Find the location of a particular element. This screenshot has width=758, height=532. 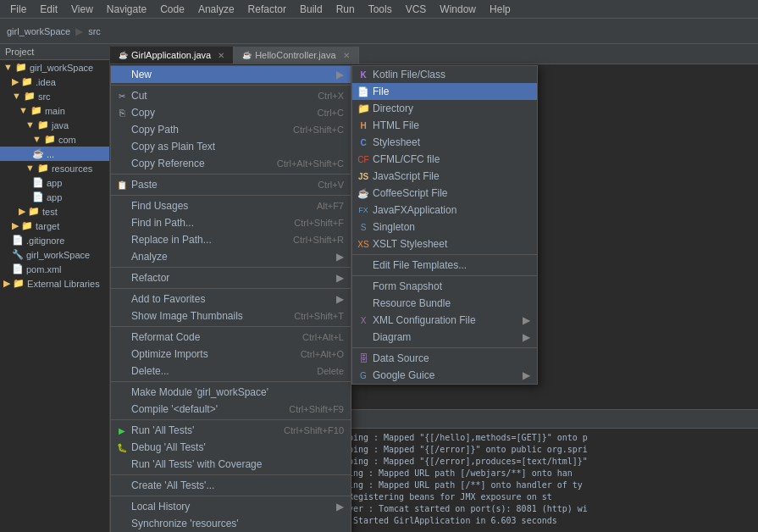

tree-item-pom: 📄 pom.xml is located at coordinates (54, 269).